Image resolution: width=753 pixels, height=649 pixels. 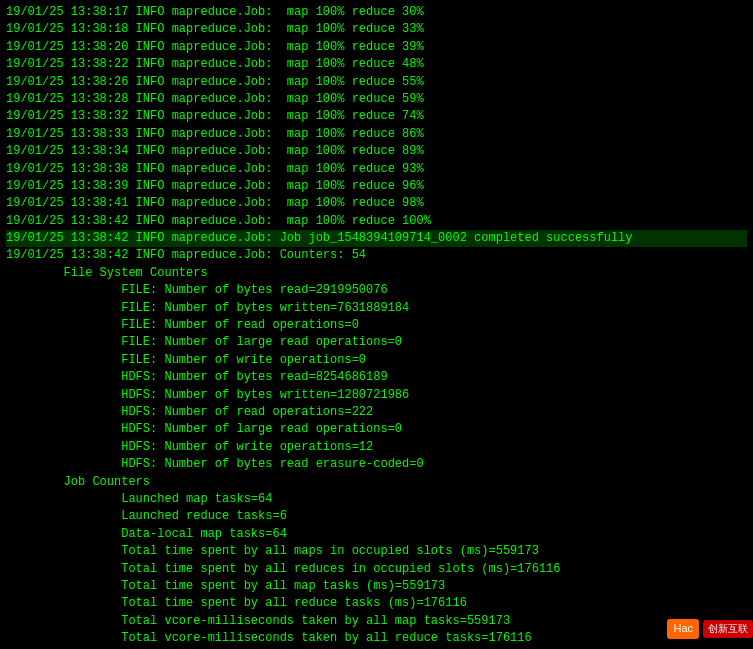 I want to click on terminal-line: HDFS: Number of write operations=12, so click(x=376, y=448).